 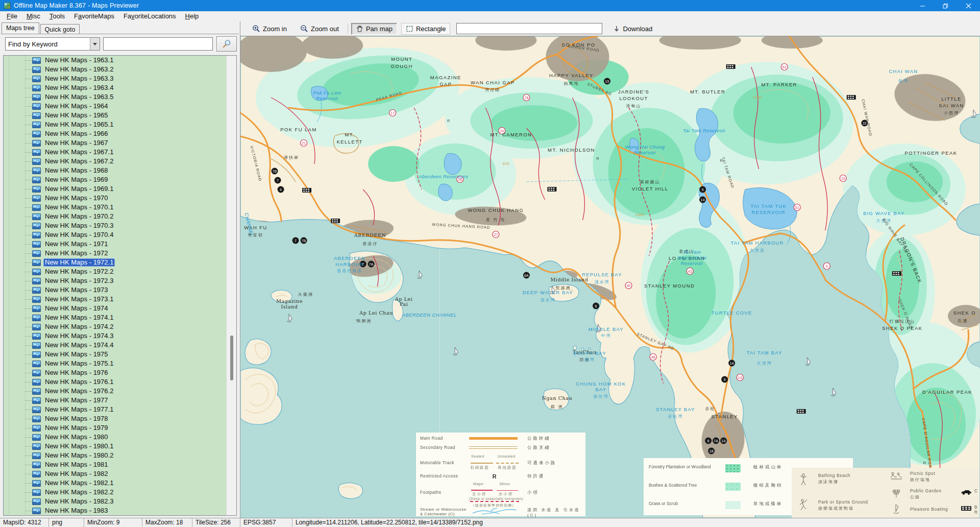 What do you see at coordinates (115, 152) in the screenshot?
I see `tree-item: New HK Maps - 1967.1` at bounding box center [115, 152].